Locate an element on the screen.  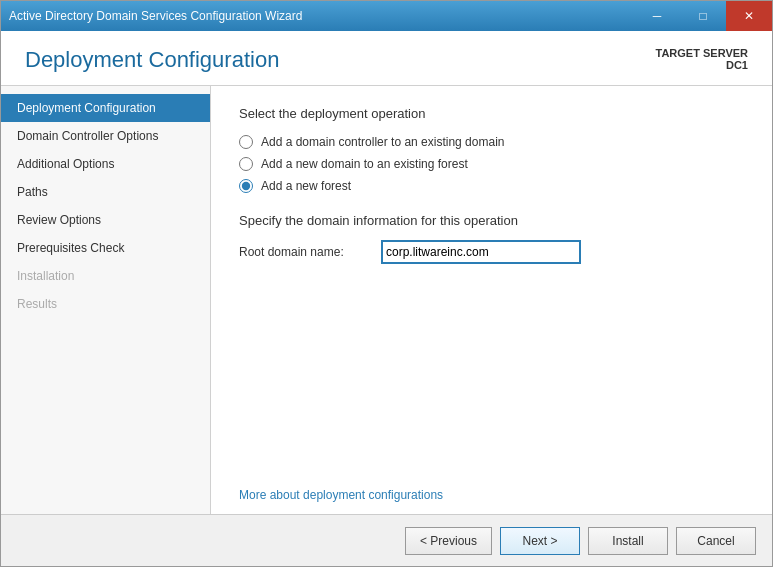
root-domain-input is located at coordinates (481, 252).